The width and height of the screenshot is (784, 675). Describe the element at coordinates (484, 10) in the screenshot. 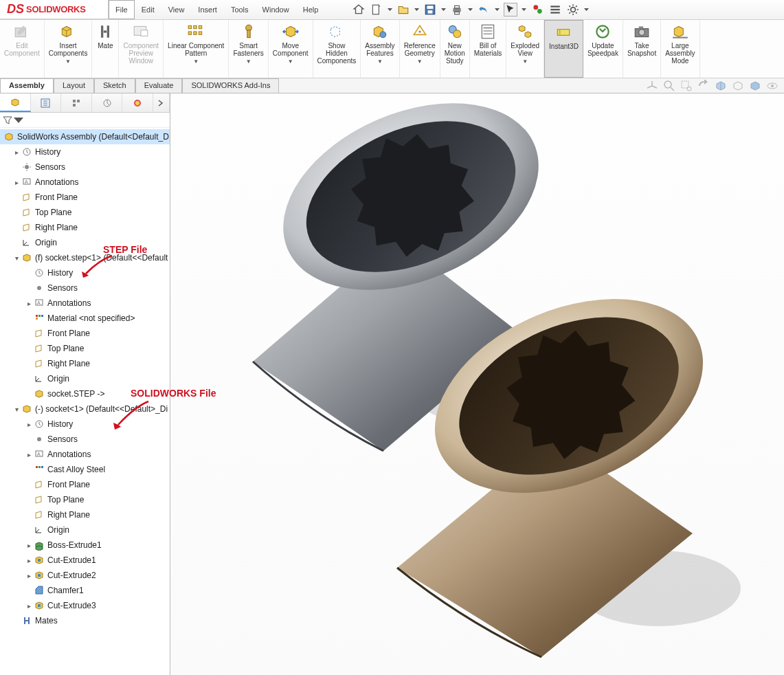

I see `undo-icon` at that location.